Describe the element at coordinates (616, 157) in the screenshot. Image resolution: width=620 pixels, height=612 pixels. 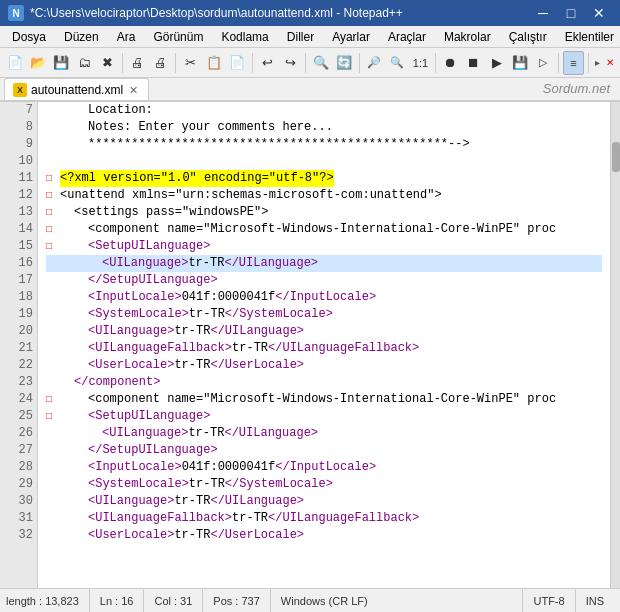
I see `scrollbar-thumb` at that location.